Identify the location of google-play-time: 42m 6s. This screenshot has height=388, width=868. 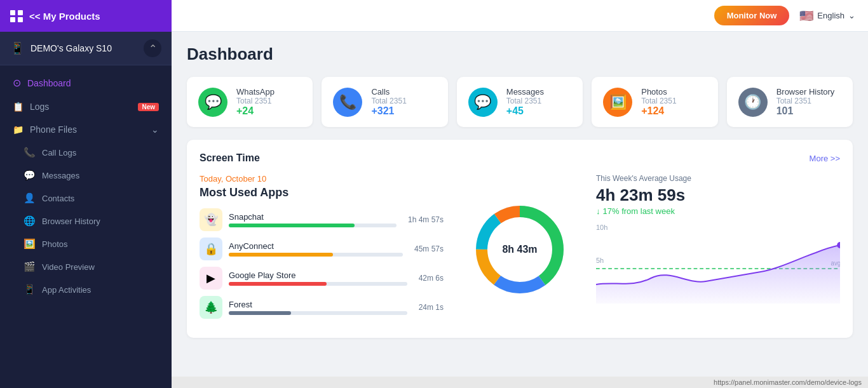
(431, 278).